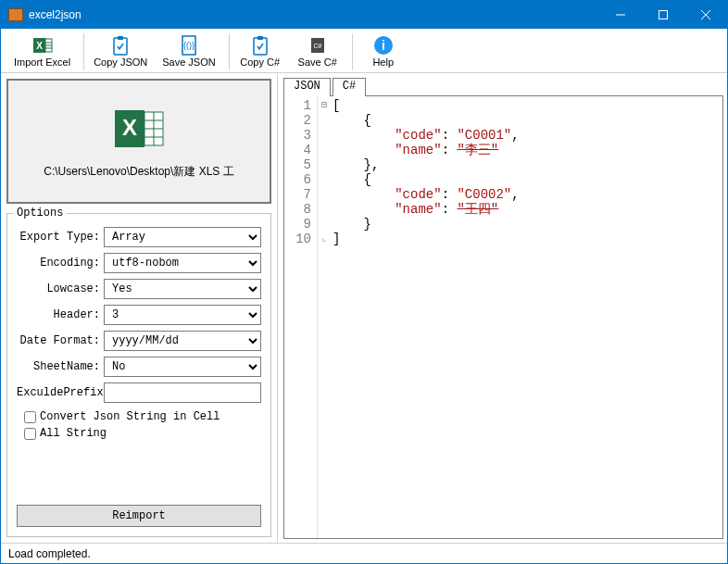 This screenshot has width=728, height=564. Describe the element at coordinates (16, 15) in the screenshot. I see `app-icon` at that location.